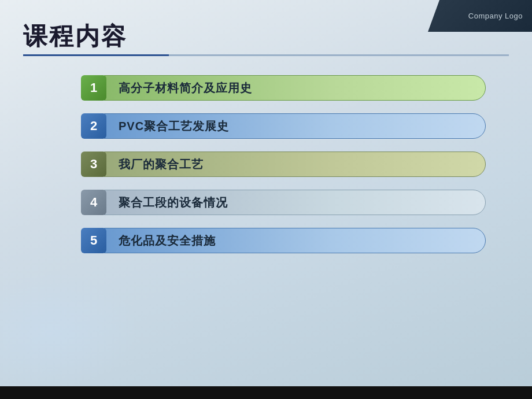 This screenshot has height=399, width=532. Describe the element at coordinates (295, 126) in the screenshot. I see `item-bar-2: PVC聚合工艺发展史` at that location.